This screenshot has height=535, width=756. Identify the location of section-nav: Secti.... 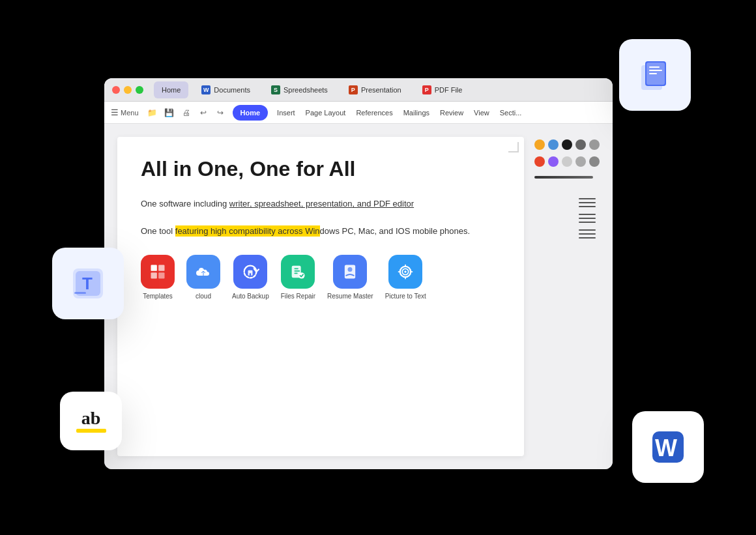
(511, 113).